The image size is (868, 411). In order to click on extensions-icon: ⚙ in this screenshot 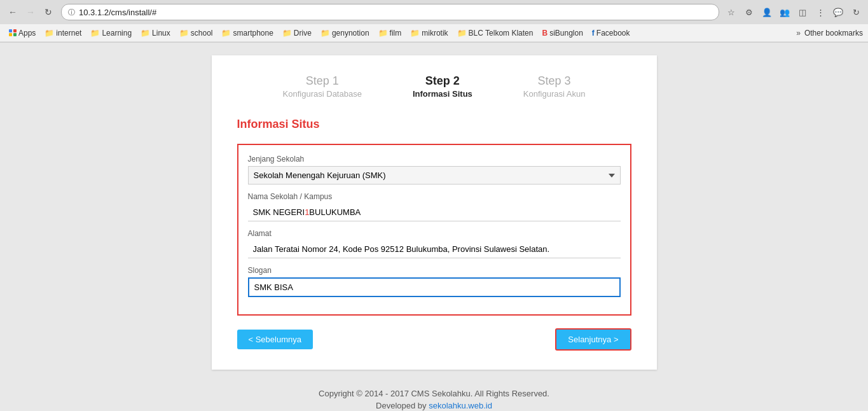, I will do `click(749, 12)`.